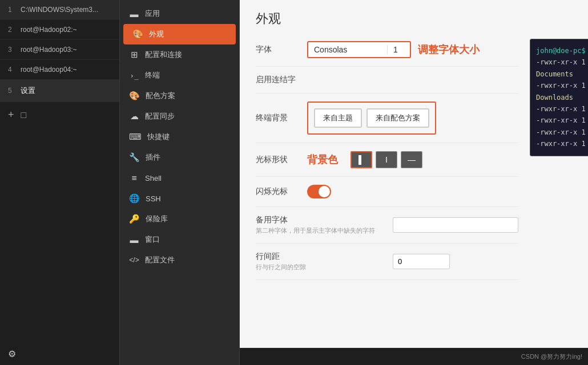 This screenshot has width=588, height=365. What do you see at coordinates (134, 55) in the screenshot?
I see `config-icon: ⊞` at bounding box center [134, 55].